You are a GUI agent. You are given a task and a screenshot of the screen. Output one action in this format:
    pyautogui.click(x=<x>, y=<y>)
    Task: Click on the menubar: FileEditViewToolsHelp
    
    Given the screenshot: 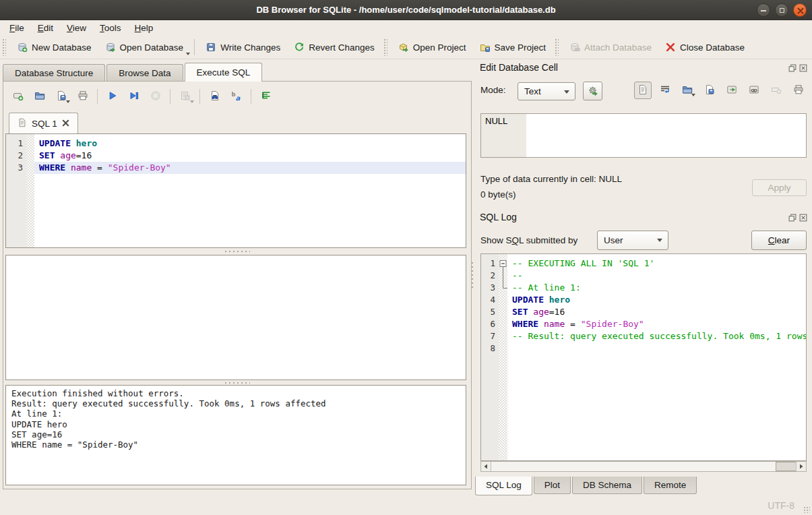 What is the action you would take?
    pyautogui.click(x=406, y=28)
    